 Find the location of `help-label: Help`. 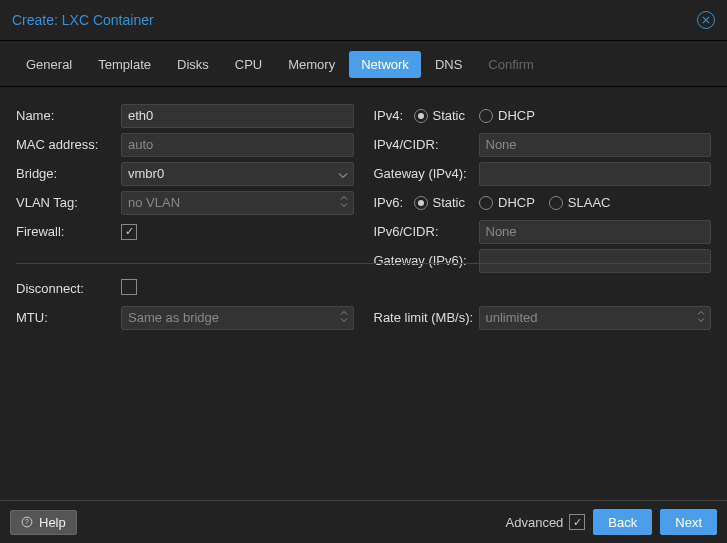

help-label: Help is located at coordinates (52, 522).